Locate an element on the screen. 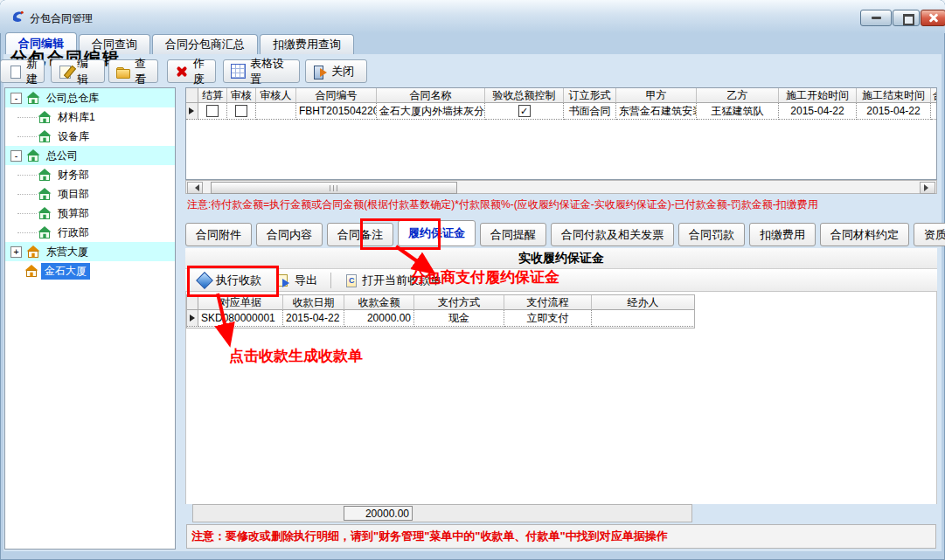 This screenshot has height=560, width=945. tab-contract-reminder: 合同提醒 is located at coordinates (513, 234).